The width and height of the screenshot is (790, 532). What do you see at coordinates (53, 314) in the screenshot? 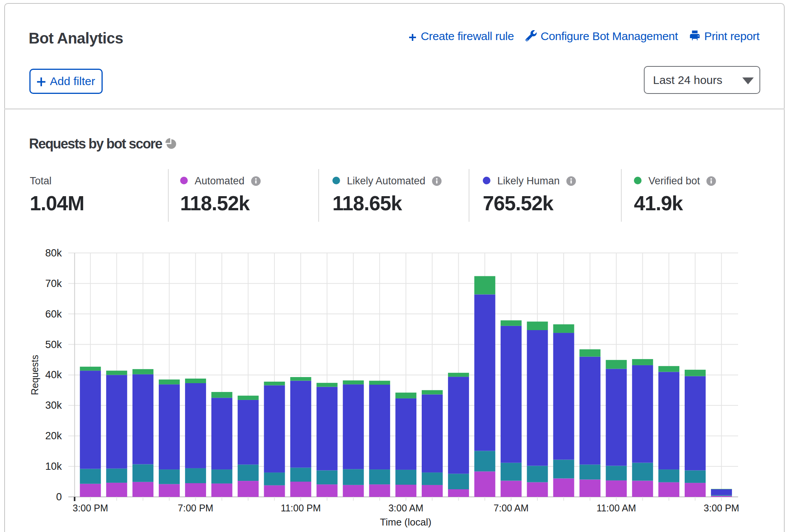
I see `svg-text: 60k` at bounding box center [53, 314].